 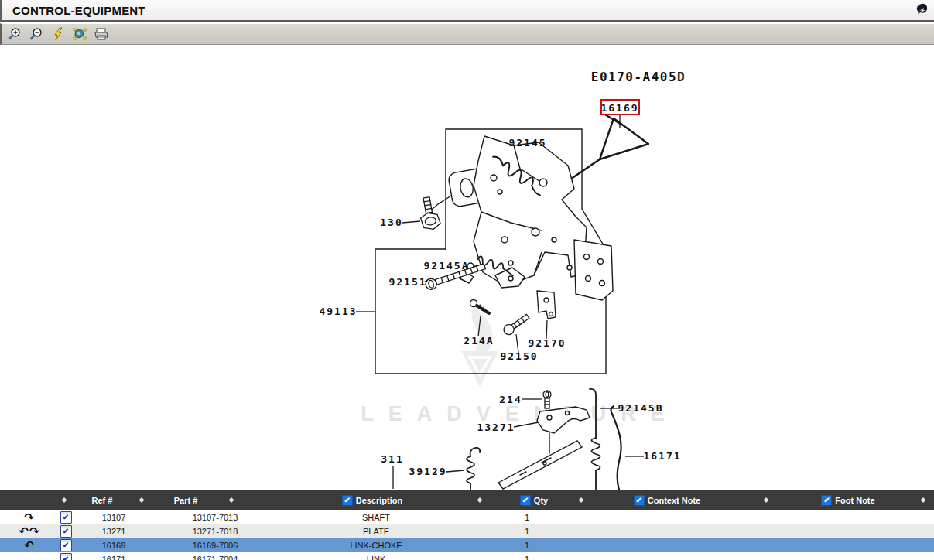 What do you see at coordinates (376, 545) in the screenshot?
I see `description-cell: LINK-CHOKE` at bounding box center [376, 545].